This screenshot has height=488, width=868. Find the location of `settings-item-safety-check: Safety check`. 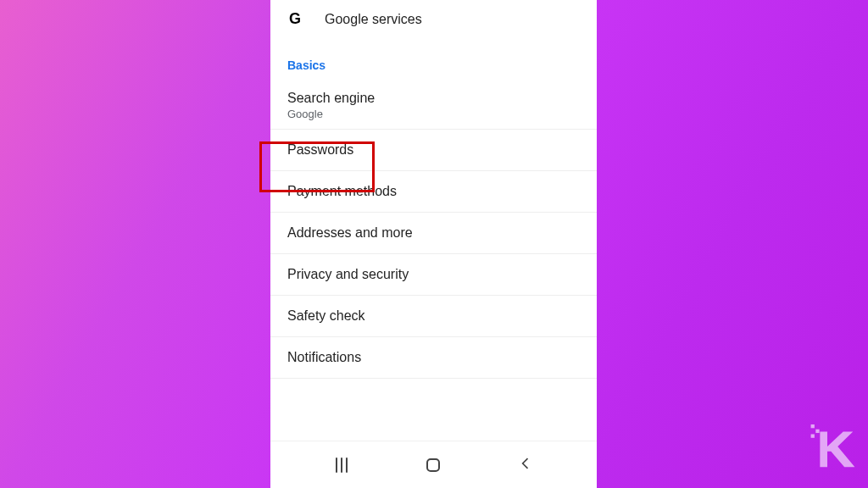

settings-item-safety-check: Safety check is located at coordinates (434, 317).